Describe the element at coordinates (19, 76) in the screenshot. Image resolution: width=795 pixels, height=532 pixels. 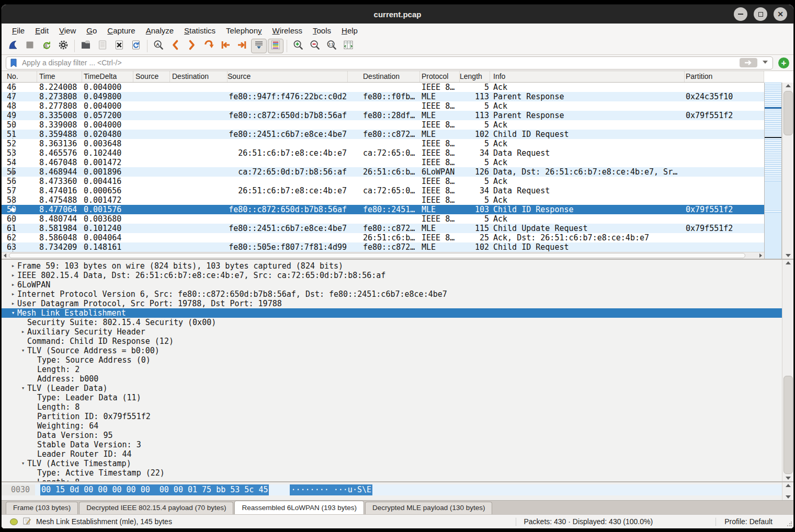
I see `column-header-no: No.` at that location.